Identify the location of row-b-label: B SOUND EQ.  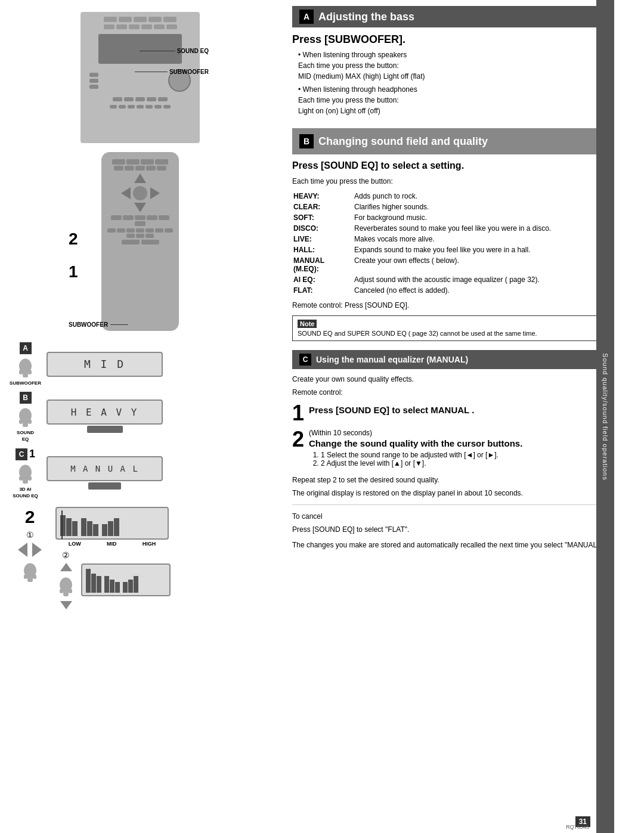
(25, 417).